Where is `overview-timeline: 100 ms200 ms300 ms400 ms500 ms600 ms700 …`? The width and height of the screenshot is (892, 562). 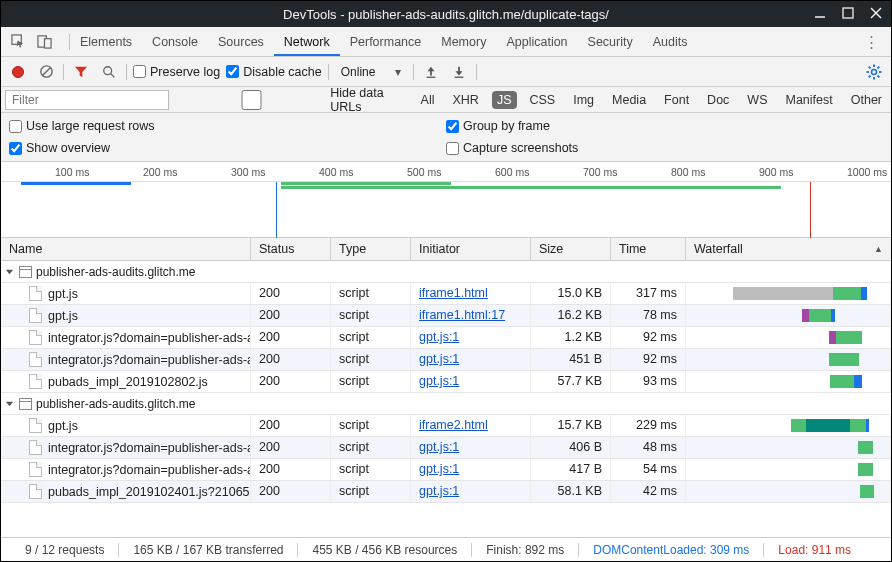 overview-timeline: 100 ms200 ms300 ms400 ms500 ms600 ms700 … is located at coordinates (446, 200).